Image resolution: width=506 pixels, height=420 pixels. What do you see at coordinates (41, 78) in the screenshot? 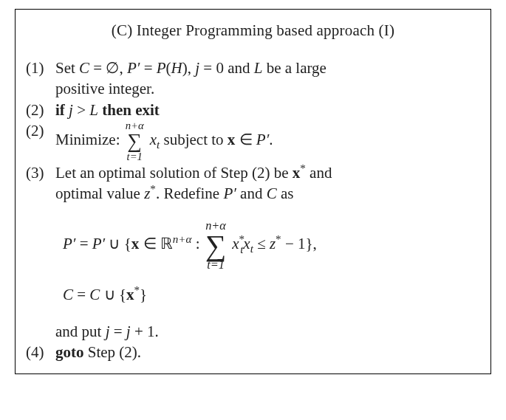
I see `step-number: (1)` at bounding box center [41, 78].